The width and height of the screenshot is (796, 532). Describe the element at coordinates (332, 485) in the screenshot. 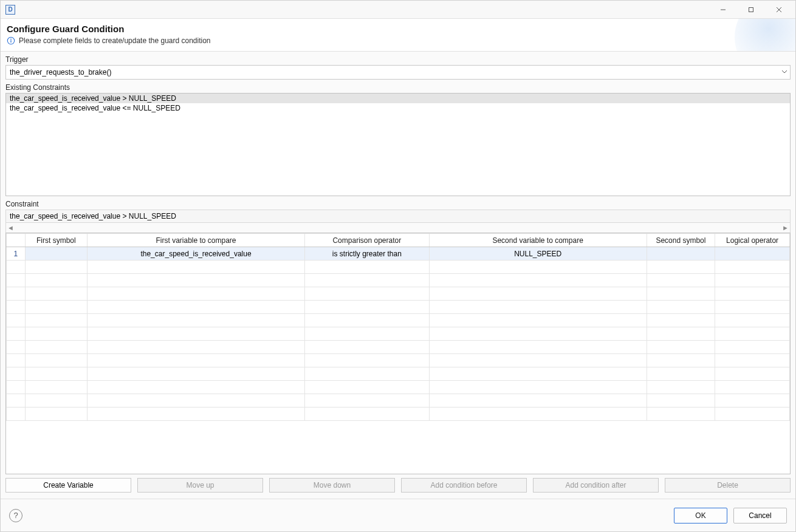

I see `move-down-button: Move down` at that location.